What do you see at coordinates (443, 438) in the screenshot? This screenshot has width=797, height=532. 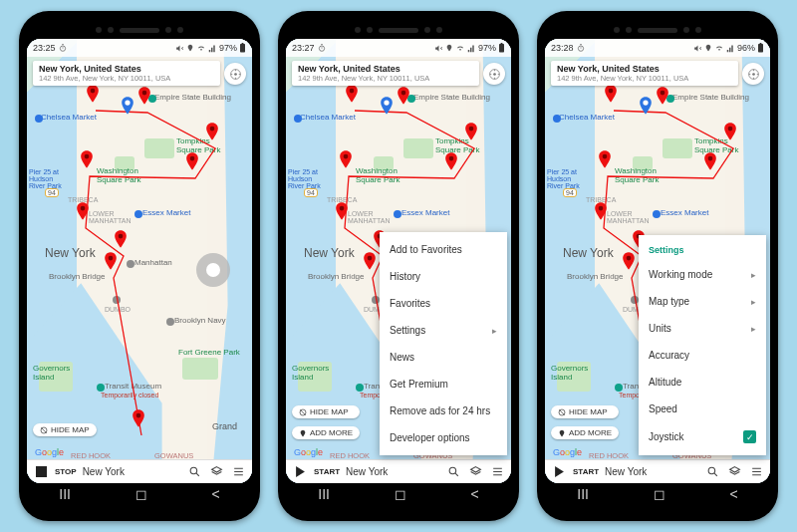 I see `menu-item: Developer options` at bounding box center [443, 438].